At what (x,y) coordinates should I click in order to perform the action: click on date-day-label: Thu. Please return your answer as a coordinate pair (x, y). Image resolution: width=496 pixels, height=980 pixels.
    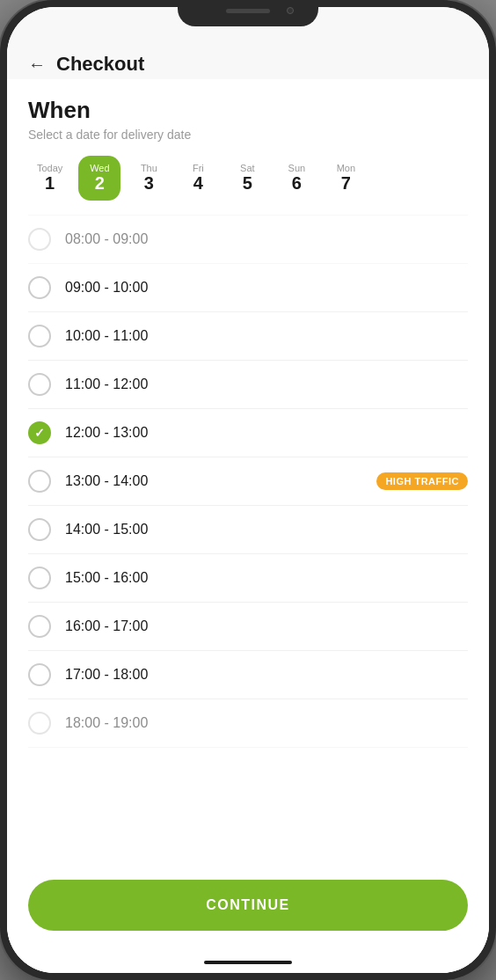
    Looking at the image, I should click on (150, 168).